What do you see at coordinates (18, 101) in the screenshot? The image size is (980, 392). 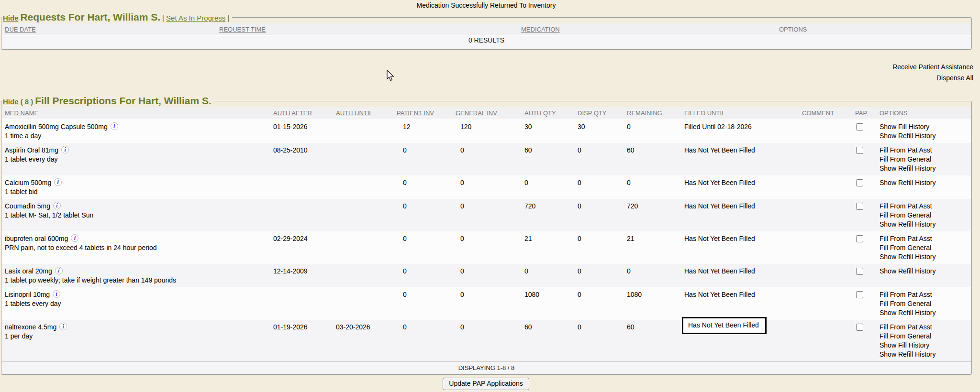 I see `fill-hide-link: Hide ( 8 )` at bounding box center [18, 101].